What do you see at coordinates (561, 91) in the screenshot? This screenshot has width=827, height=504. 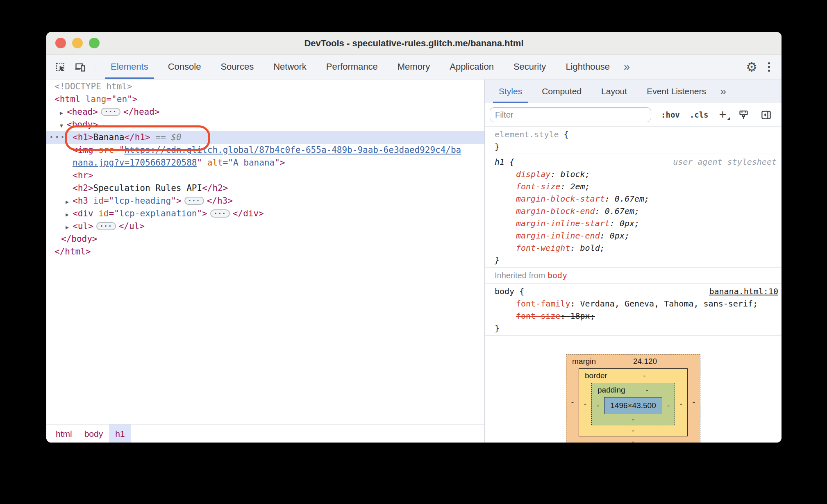 I see `tab-computed: Computed` at bounding box center [561, 91].